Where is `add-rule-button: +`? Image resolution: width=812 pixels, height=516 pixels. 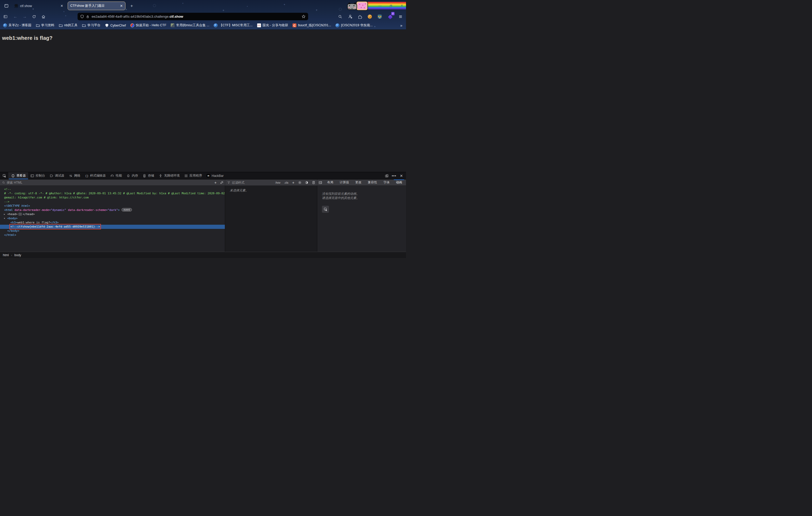
add-rule-button: + is located at coordinates (293, 183).